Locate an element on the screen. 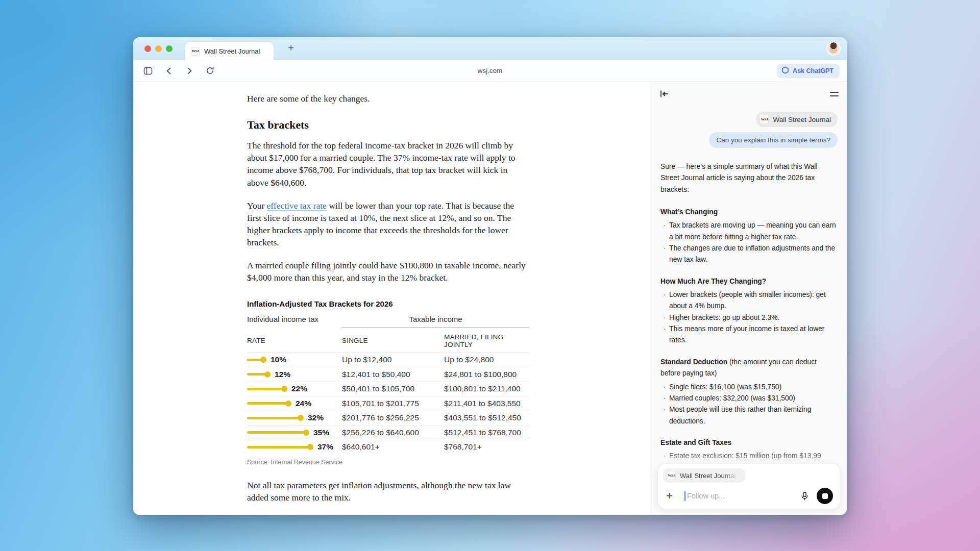  reply-bullet: ·The changes are due to inflation adjust… is located at coordinates (749, 254).